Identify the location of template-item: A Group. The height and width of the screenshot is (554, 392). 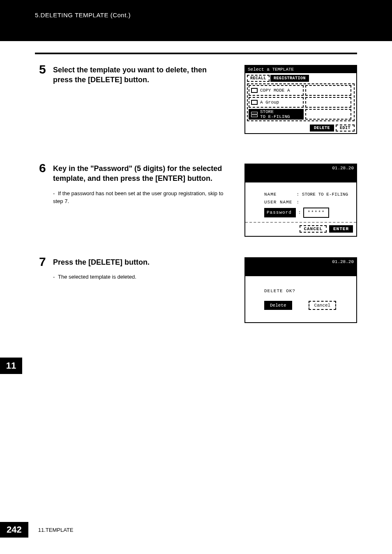
(276, 102).